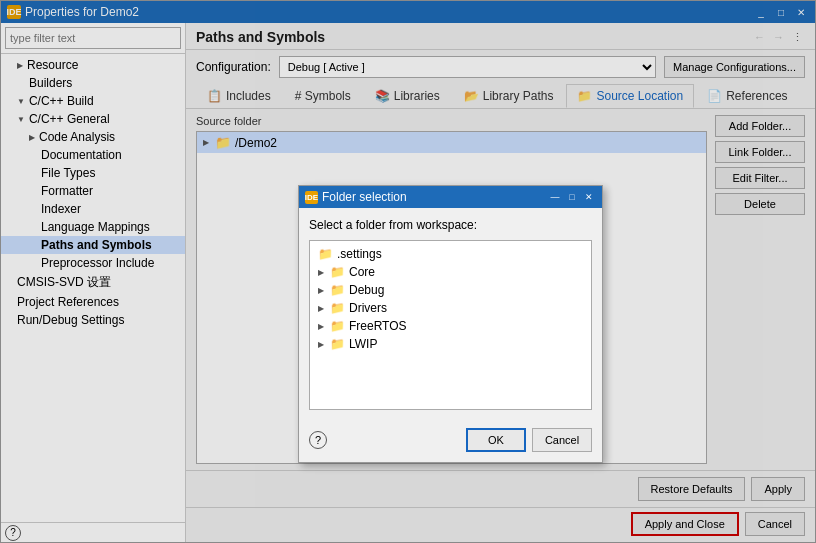  I want to click on modal-minimize-button: —, so click(555, 197).